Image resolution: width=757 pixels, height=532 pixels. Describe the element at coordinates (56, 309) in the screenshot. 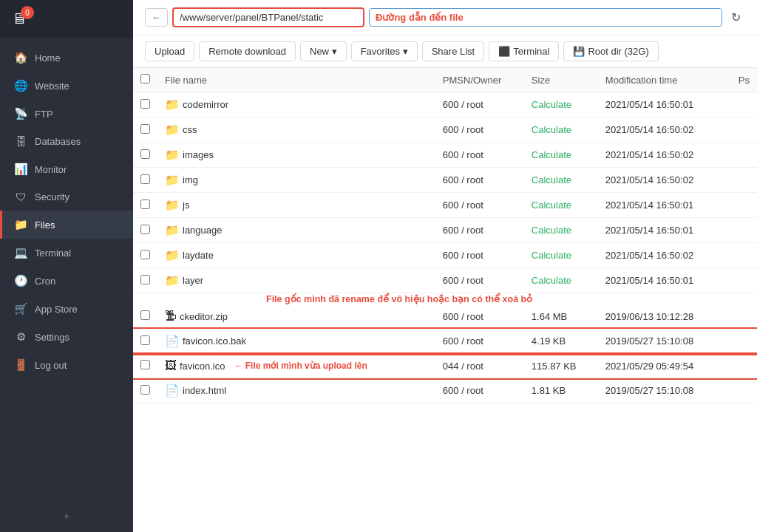

I see `sidebar-item-label: App Store` at that location.